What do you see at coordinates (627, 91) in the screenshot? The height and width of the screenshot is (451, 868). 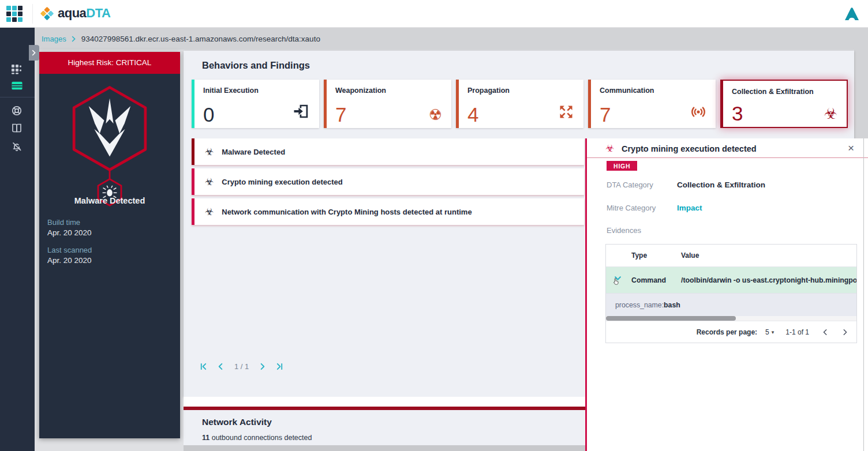 I see `card-label: Communication` at bounding box center [627, 91].